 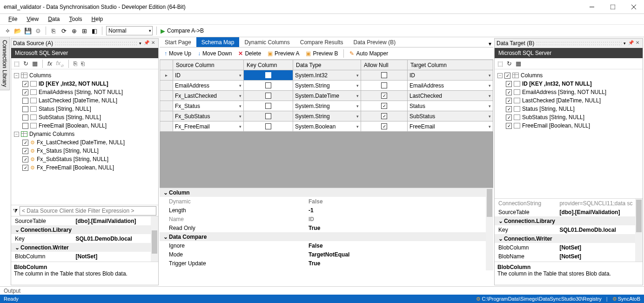 I want to click on prop-row: Trigger Update True, so click(x=327, y=263).